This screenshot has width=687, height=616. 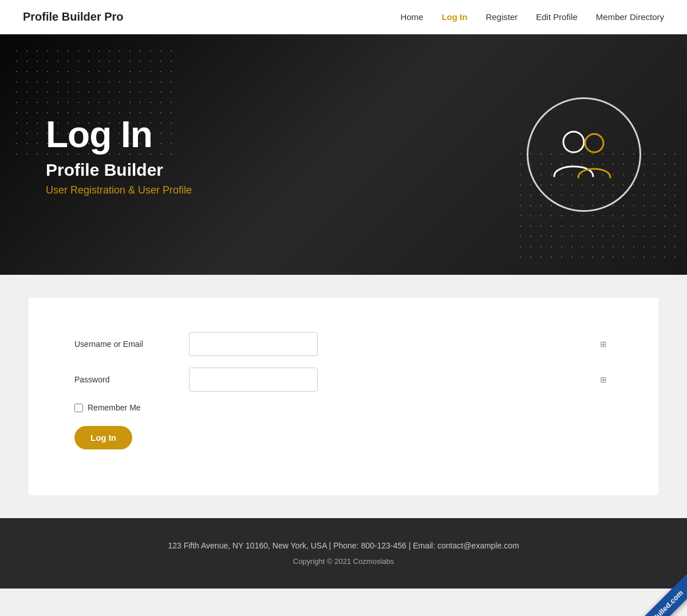 I want to click on footer-address: 123 Fifth Avenue, NY 10160, New York, US…, so click(x=344, y=546).